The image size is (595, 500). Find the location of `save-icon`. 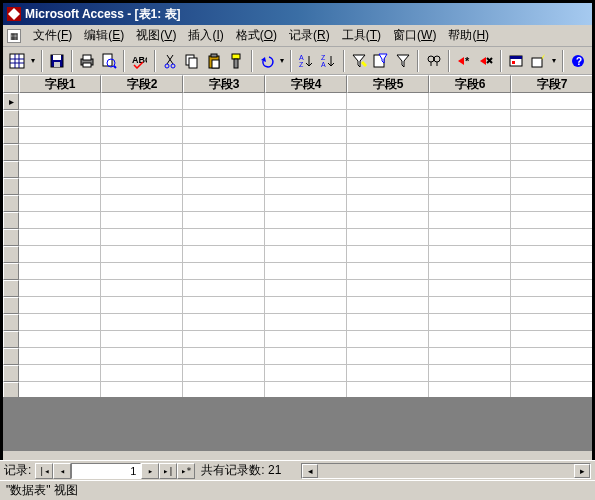

save-icon is located at coordinates (57, 61).